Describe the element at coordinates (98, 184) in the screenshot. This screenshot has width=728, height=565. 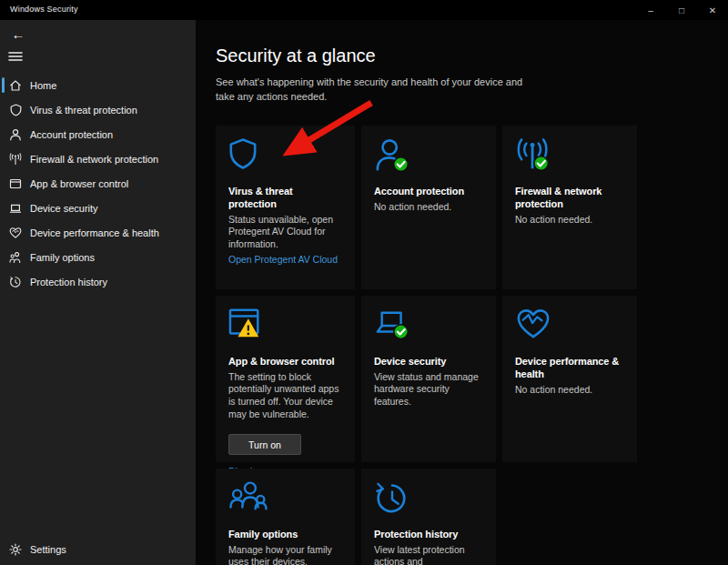
I see `sidebar-item-app-browser-control: App & browser control` at that location.